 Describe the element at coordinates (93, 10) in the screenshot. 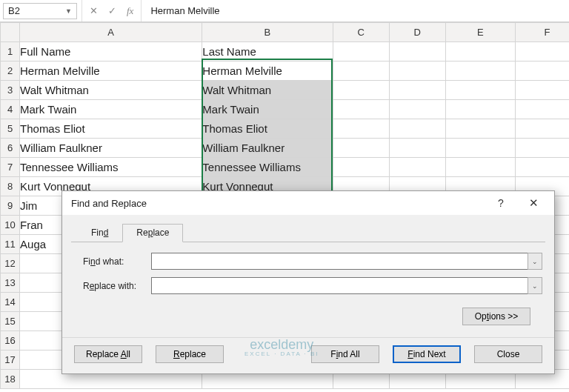

I see `cancel-icon: ✕` at that location.